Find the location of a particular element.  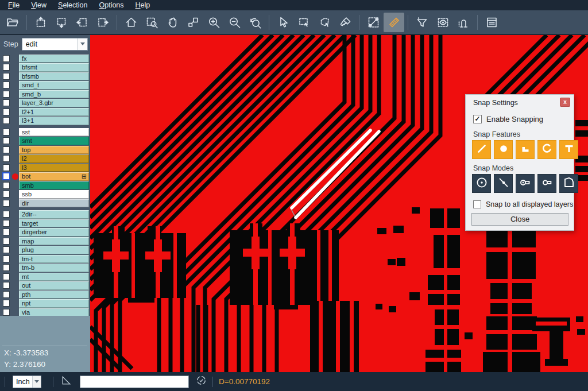

select-pointer-button is located at coordinates (283, 22).